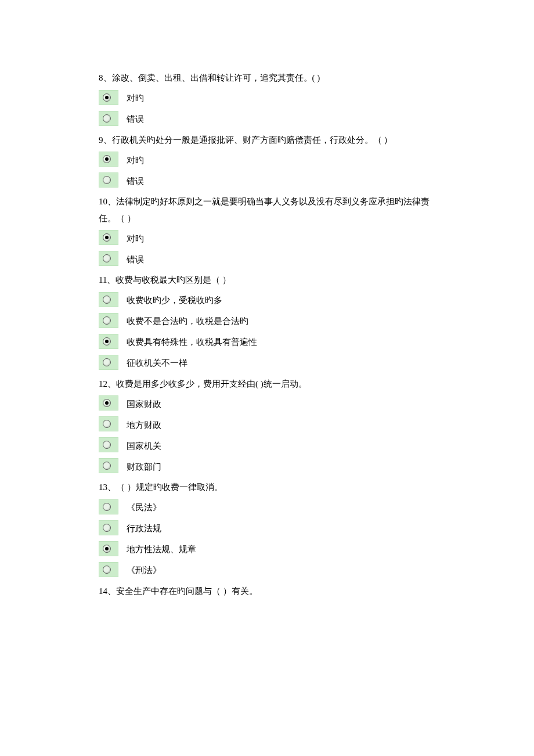 This screenshot has height=756, width=534. Describe the element at coordinates (144, 426) in the screenshot. I see `option-label: 地方财政` at that location.